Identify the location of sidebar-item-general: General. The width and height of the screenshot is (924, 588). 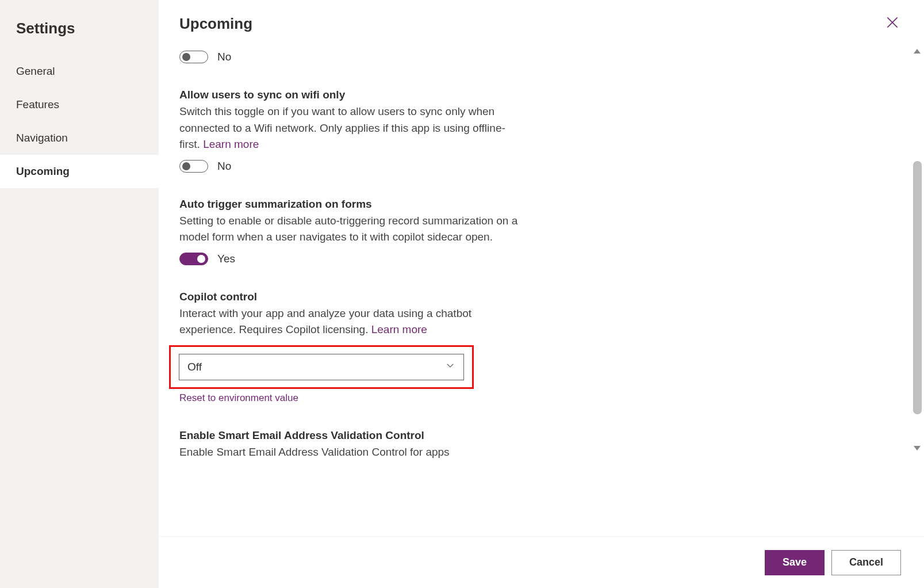
(79, 71).